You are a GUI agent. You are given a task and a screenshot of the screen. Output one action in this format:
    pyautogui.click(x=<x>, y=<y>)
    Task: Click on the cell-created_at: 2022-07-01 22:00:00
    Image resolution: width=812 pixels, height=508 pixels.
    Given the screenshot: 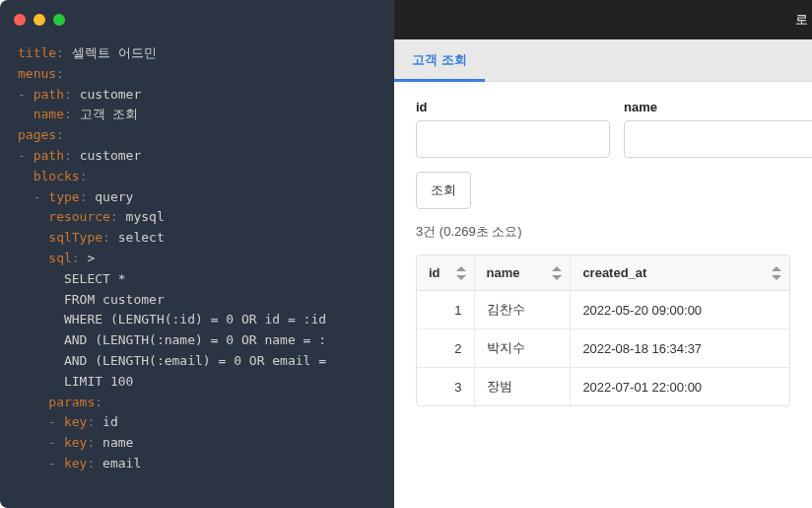 What is the action you would take?
    pyautogui.click(x=680, y=387)
    